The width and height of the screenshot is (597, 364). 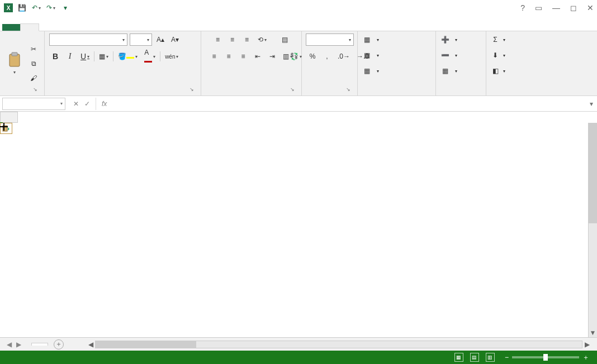 What do you see at coordinates (556, 8) in the screenshot?
I see `minimize-icon: —` at bounding box center [556, 8].